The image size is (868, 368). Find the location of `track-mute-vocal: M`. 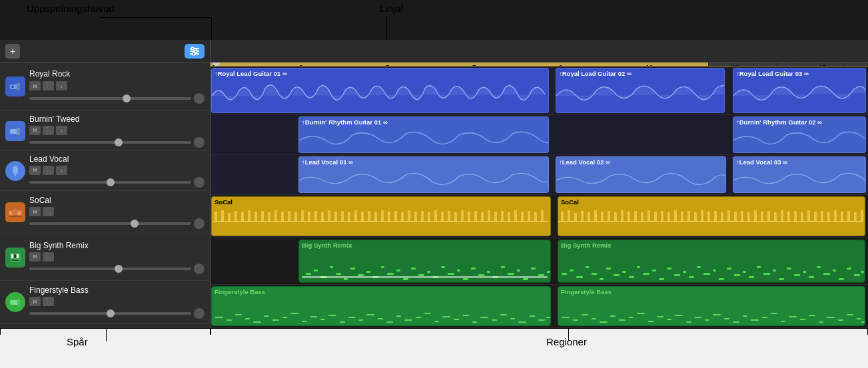

track-mute-vocal: M is located at coordinates (35, 170).